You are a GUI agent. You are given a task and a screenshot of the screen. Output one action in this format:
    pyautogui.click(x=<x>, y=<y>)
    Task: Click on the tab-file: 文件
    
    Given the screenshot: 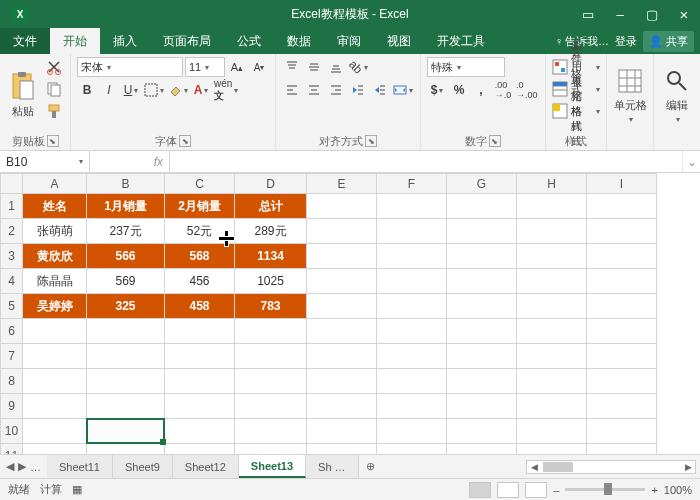 What is the action you would take?
    pyautogui.click(x=25, y=41)
    